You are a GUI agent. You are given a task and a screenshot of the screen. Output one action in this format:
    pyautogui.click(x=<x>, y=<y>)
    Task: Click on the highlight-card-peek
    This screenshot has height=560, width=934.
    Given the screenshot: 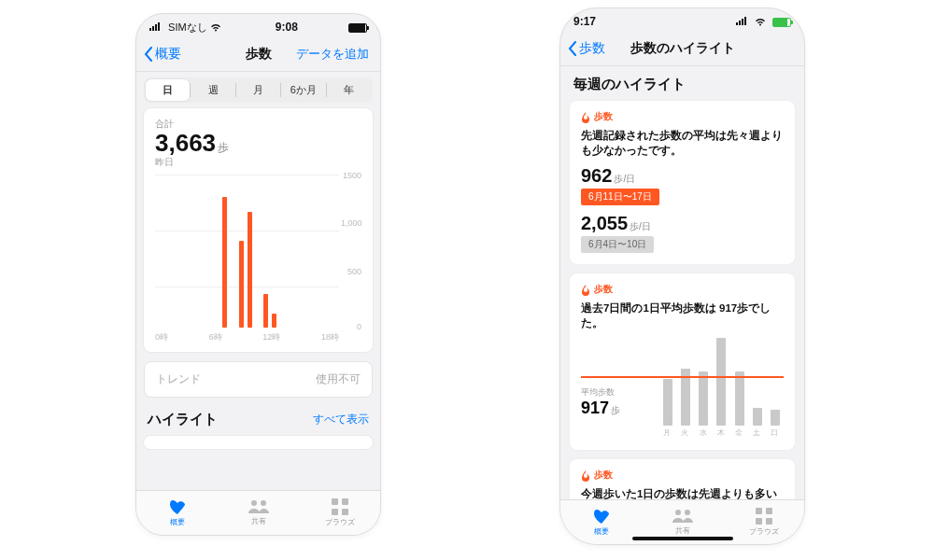 What is the action you would take?
    pyautogui.click(x=258, y=442)
    